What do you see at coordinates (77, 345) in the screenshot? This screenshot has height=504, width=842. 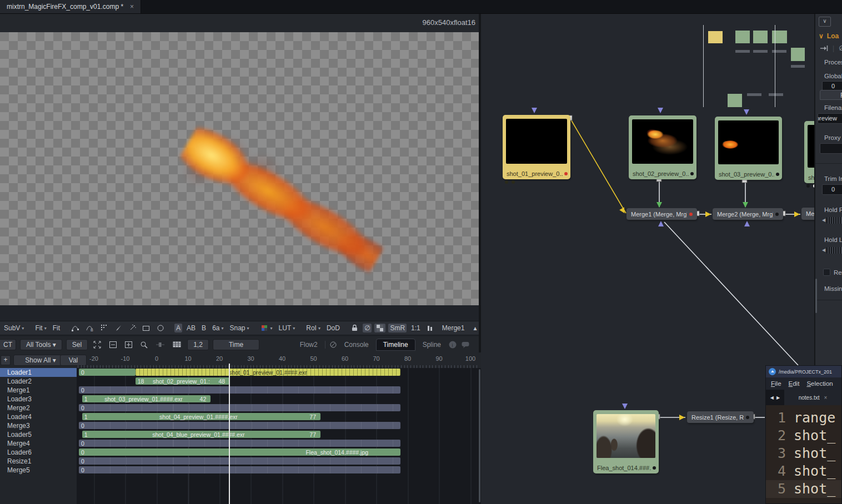 I see `select-button: Sel` at bounding box center [77, 345].